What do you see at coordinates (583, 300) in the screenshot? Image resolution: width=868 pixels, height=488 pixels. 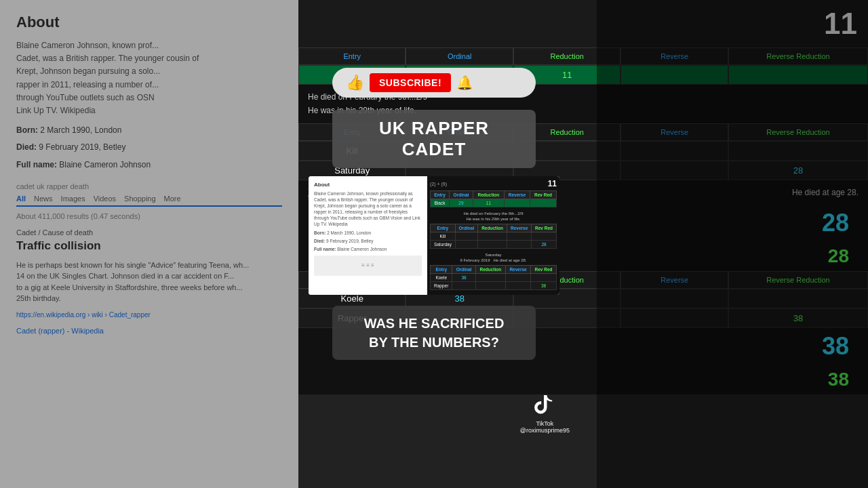 I see `table3-section: Entry Ordinal Reduction Reverse Reverse …` at bounding box center [583, 300].